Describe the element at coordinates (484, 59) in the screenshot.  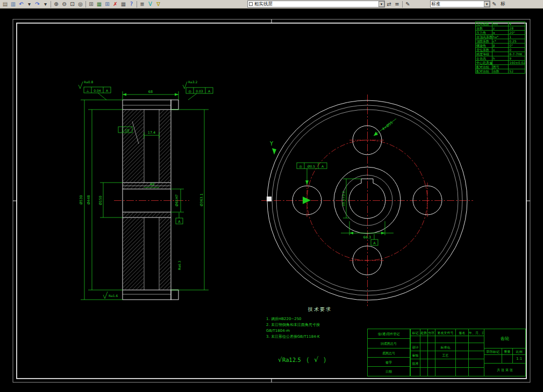
I see `param-cell: 全齿高` at that location.